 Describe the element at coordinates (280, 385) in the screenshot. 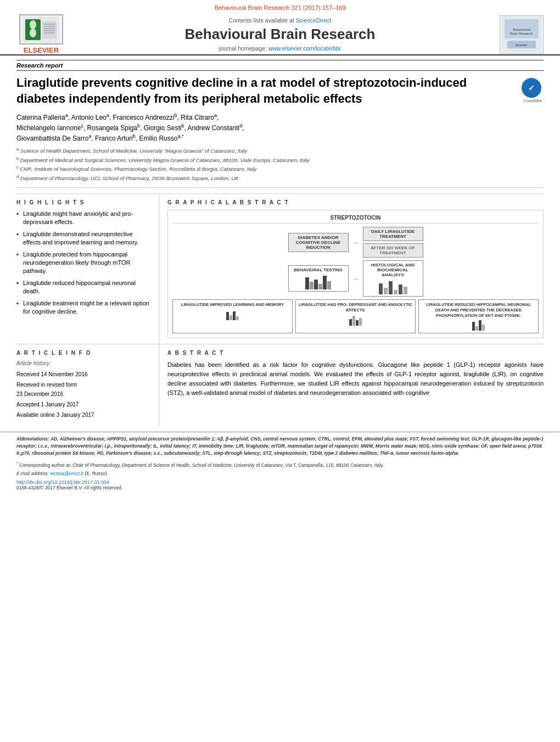

I see `article-info-abstract-section: A R T I C L E I N F O Article history: R…` at that location.